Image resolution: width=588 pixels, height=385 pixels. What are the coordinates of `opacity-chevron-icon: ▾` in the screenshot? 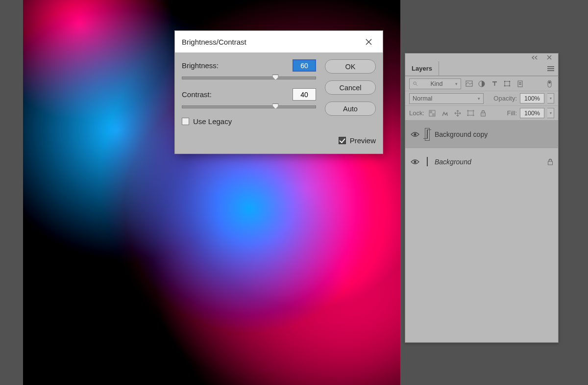 It's located at (551, 98).